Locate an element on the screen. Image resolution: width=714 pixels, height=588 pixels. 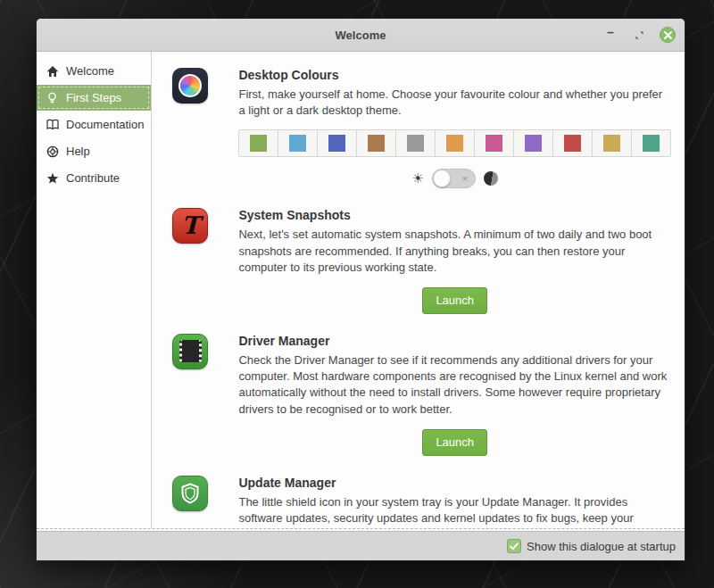
section-desktop-colours: Desktop Colours First, make yourself at … is located at coordinates (421, 128).